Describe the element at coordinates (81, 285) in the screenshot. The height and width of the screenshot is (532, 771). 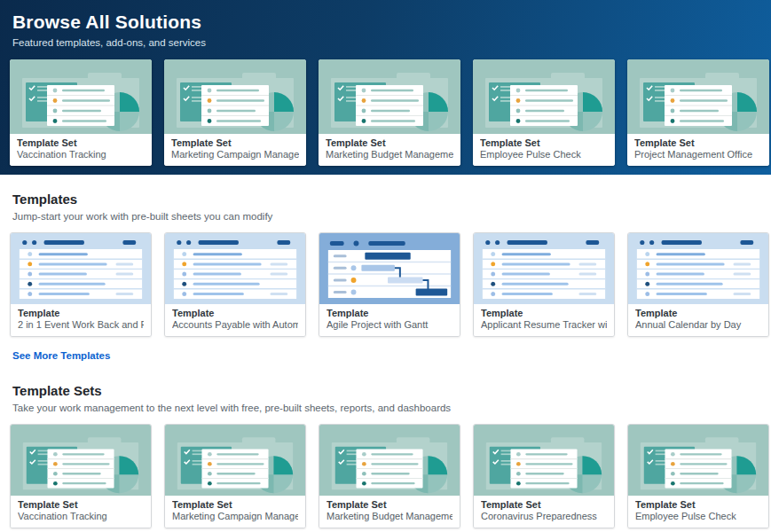
I see `template-card: Template 2 in 1 Event Work Back and RACI` at that location.